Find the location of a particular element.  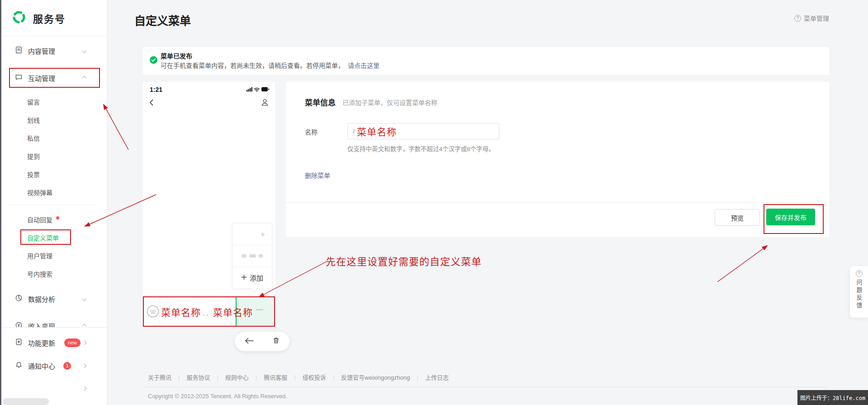

annotation-tip-text: 先在这里设置好需要的自定义菜单 is located at coordinates (403, 261).